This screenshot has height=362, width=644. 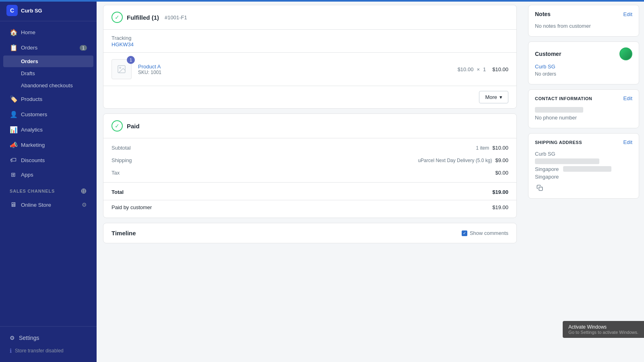 What do you see at coordinates (547, 169) in the screenshot?
I see `shipping-country1: Singapore` at bounding box center [547, 169].